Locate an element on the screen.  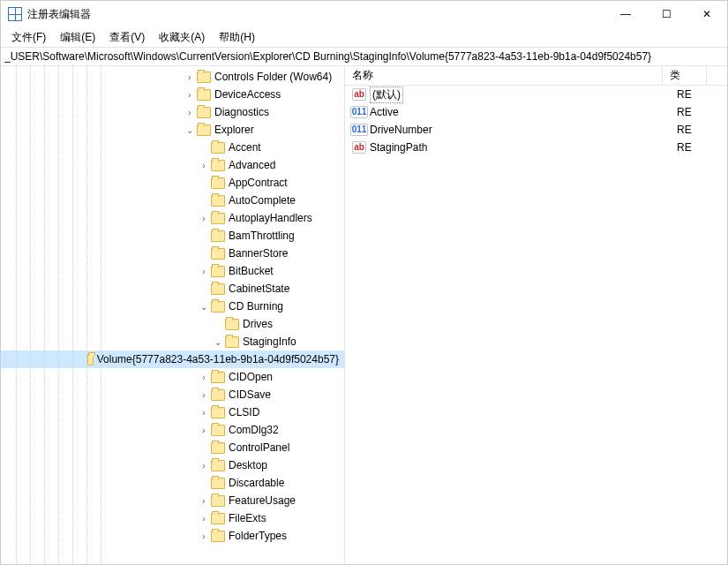
menu-favorites: 收藏夹(A) is located at coordinates (182, 37).